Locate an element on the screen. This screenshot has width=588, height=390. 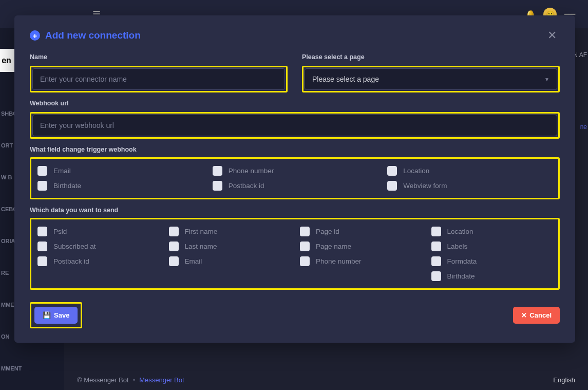
name-input-highlight is located at coordinates (159, 79).